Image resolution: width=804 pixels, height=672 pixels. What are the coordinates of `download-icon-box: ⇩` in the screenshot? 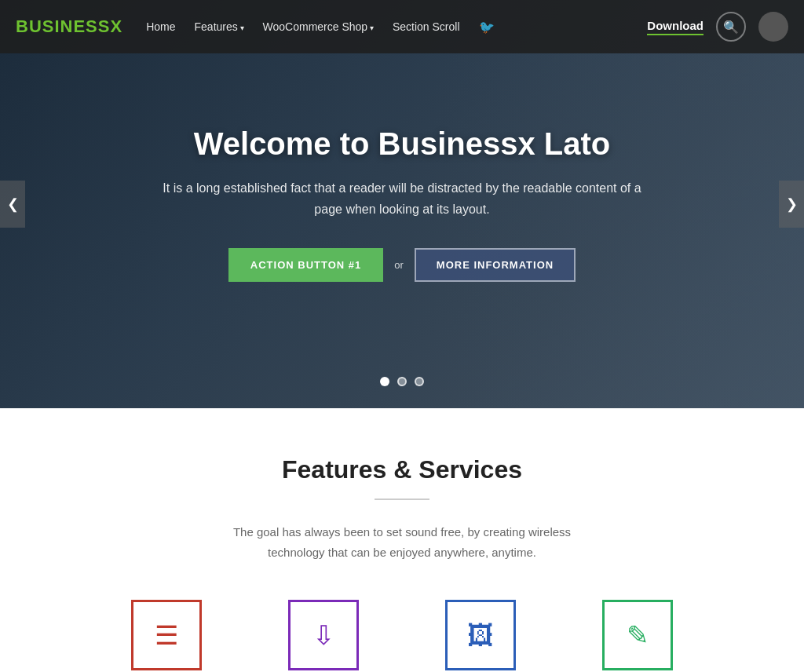 It's located at (323, 635).